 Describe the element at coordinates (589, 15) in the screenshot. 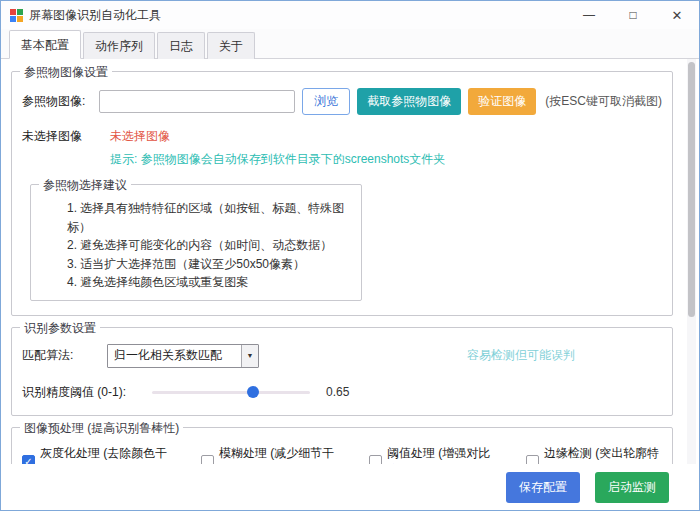

I see `minimize-button: —` at that location.